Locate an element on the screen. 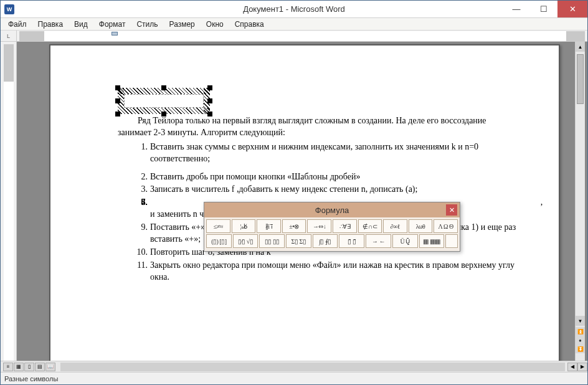 Image resolution: width=588 pixels, height=385 pixels. outline-view-button: ▤ is located at coordinates (40, 367).